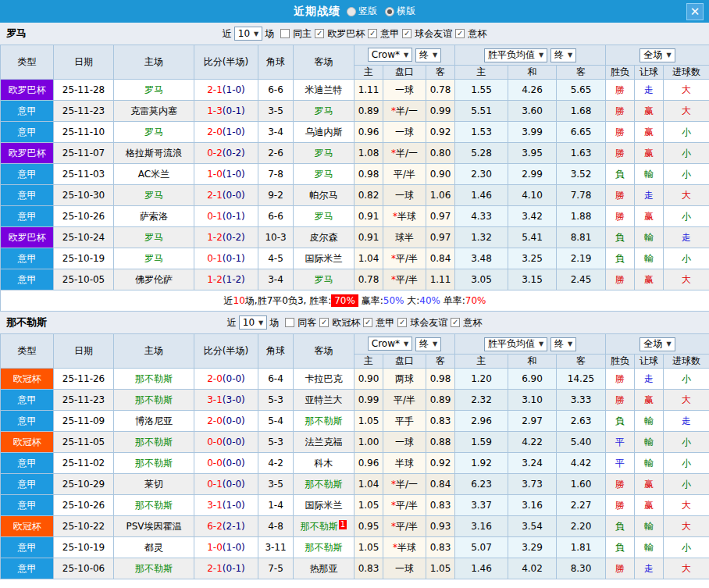  Describe the element at coordinates (581, 111) in the screenshot. I see `mean-away-cell: 1.68` at that location.